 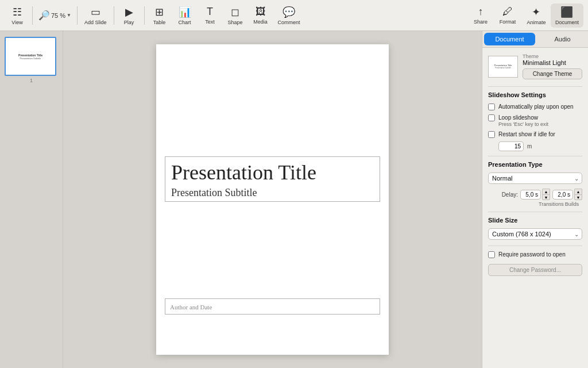 What do you see at coordinates (160, 12) in the screenshot?
I see `table-icon: ⊞` at bounding box center [160, 12].